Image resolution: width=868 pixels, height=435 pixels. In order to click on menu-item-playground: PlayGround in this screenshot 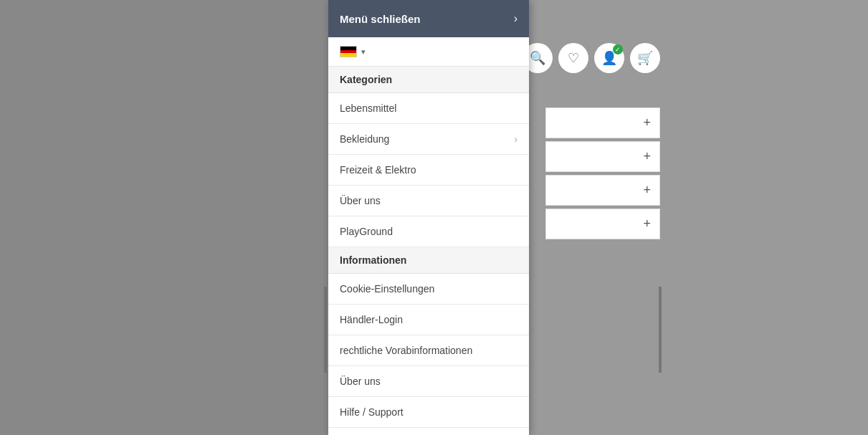, I will do `click(429, 232)`.